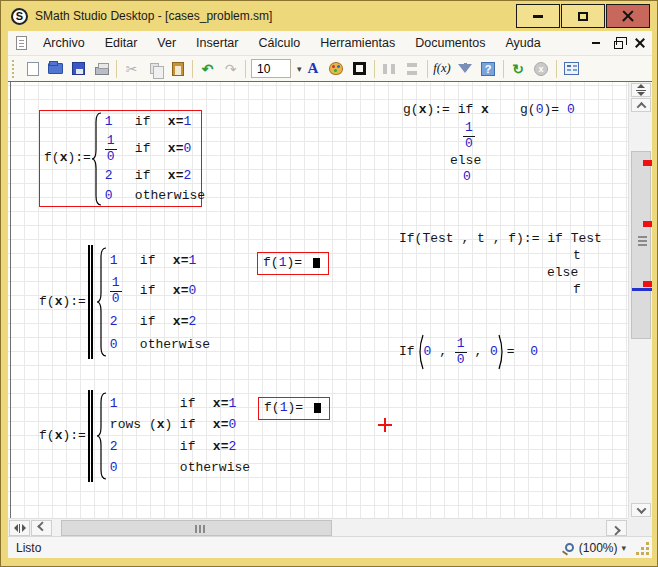 This screenshot has height=567, width=658. What do you see at coordinates (224, 426) in the screenshot?
I see `case-condition: x=0` at bounding box center [224, 426].